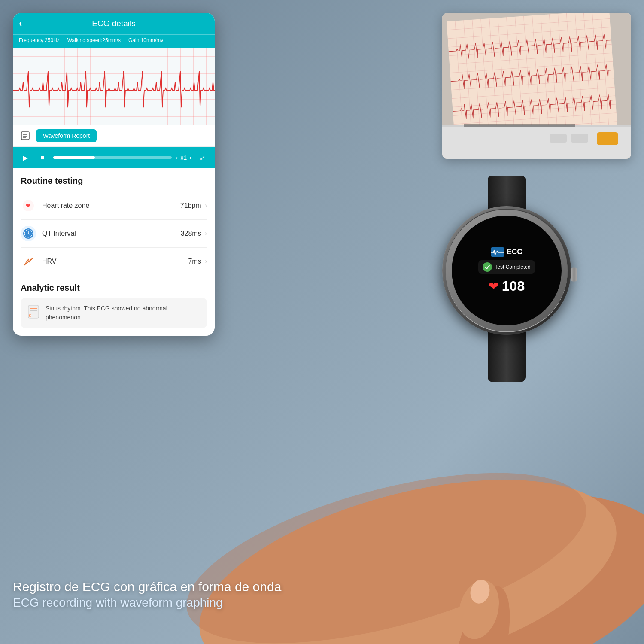  Describe the element at coordinates (507, 270) in the screenshot. I see `watch-screen: ECG Test Completed ❤ 108` at that location.